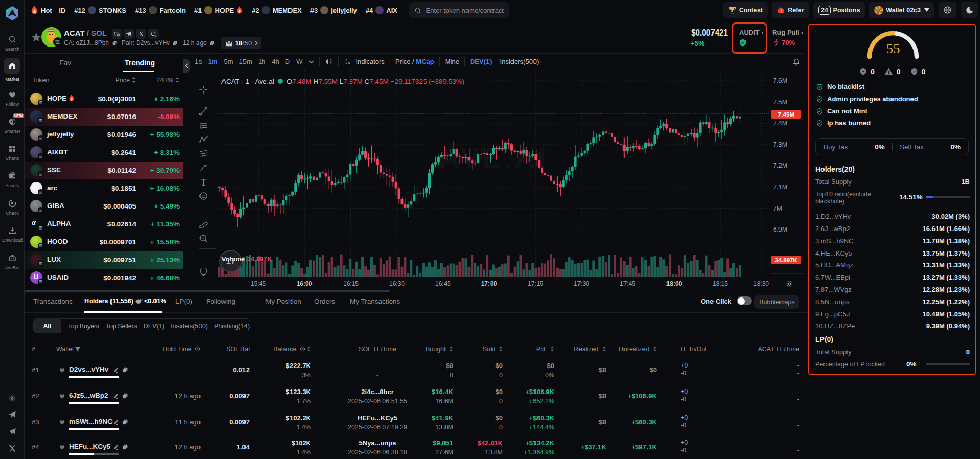 The image size is (980, 459). Describe the element at coordinates (229, 43) in the screenshot. I see `svg-text: 100` at that location.